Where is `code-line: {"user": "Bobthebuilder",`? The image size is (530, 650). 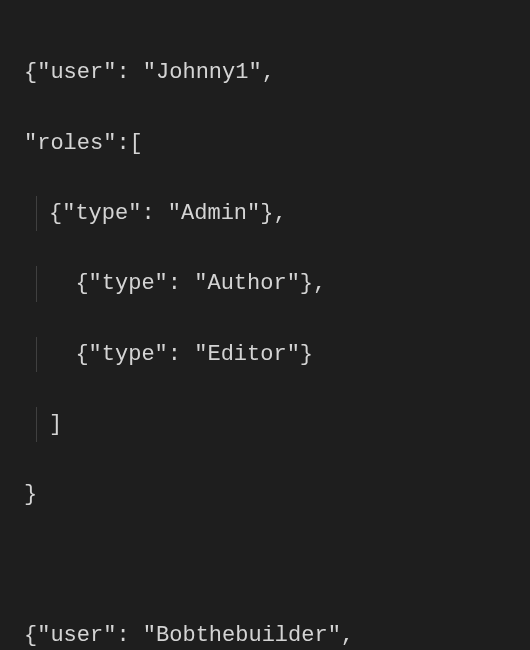 code-line: {"user": "Bobthebuilder", is located at coordinates (265, 634).